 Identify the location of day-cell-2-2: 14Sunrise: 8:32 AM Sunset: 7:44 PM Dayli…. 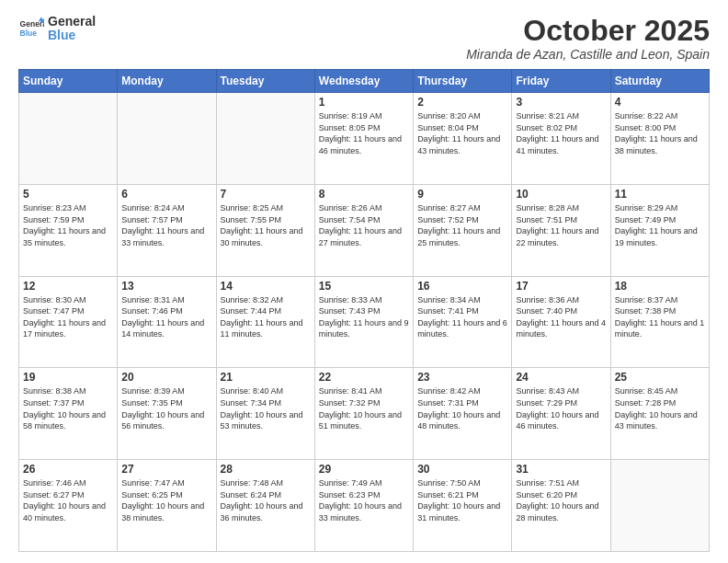
(265, 322).